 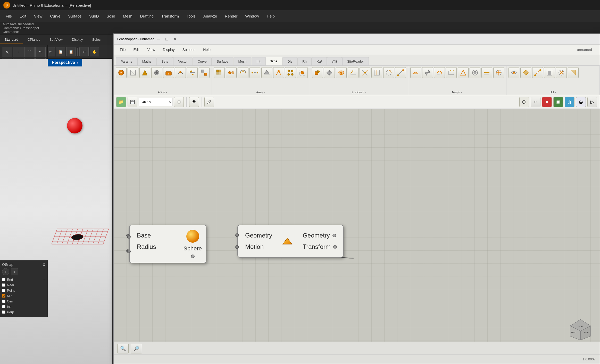 What do you see at coordinates (169, 50) in the screenshot?
I see `gh-menu-display: Display` at bounding box center [169, 50].